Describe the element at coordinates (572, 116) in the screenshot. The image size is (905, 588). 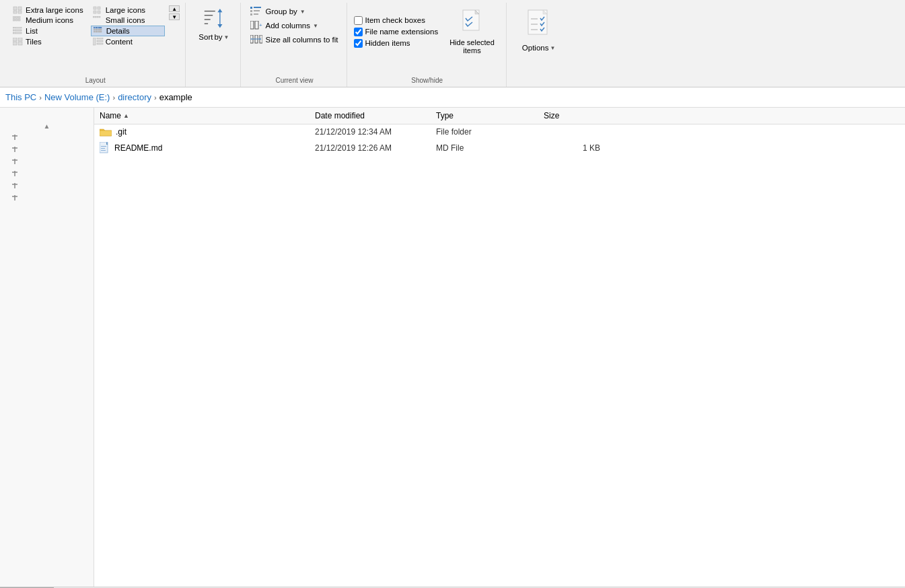
I see `col-header-size: Size` at that location.